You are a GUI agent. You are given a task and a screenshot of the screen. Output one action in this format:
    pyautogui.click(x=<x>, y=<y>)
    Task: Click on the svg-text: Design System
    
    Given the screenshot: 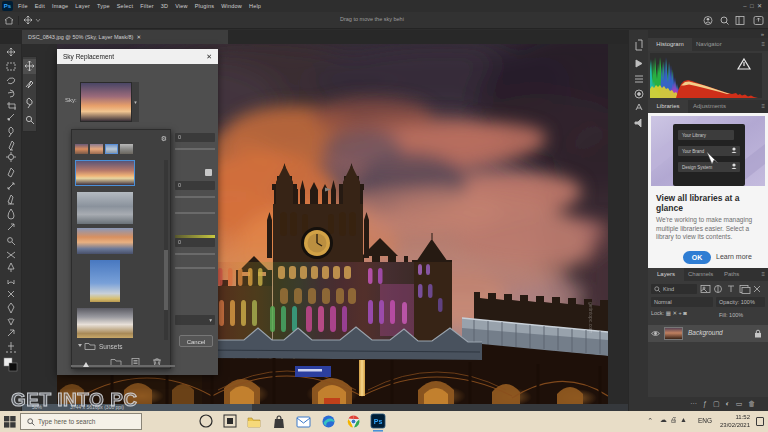 What is the action you would take?
    pyautogui.click(x=698, y=168)
    